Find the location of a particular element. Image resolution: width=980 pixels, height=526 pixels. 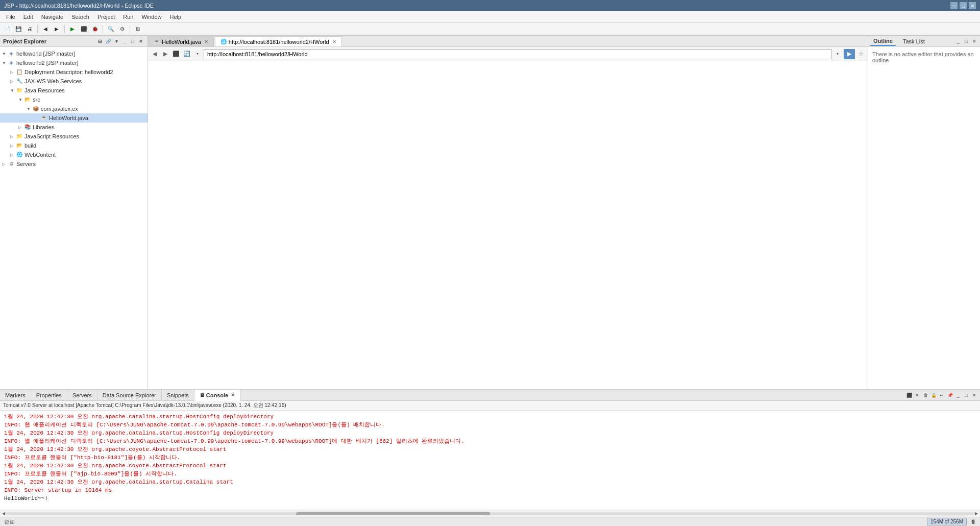

menu-edit: Edit is located at coordinates (29, 17).